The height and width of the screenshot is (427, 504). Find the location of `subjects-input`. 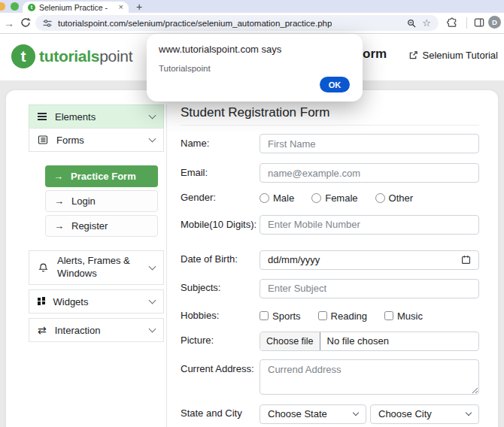

subjects-input is located at coordinates (369, 289).